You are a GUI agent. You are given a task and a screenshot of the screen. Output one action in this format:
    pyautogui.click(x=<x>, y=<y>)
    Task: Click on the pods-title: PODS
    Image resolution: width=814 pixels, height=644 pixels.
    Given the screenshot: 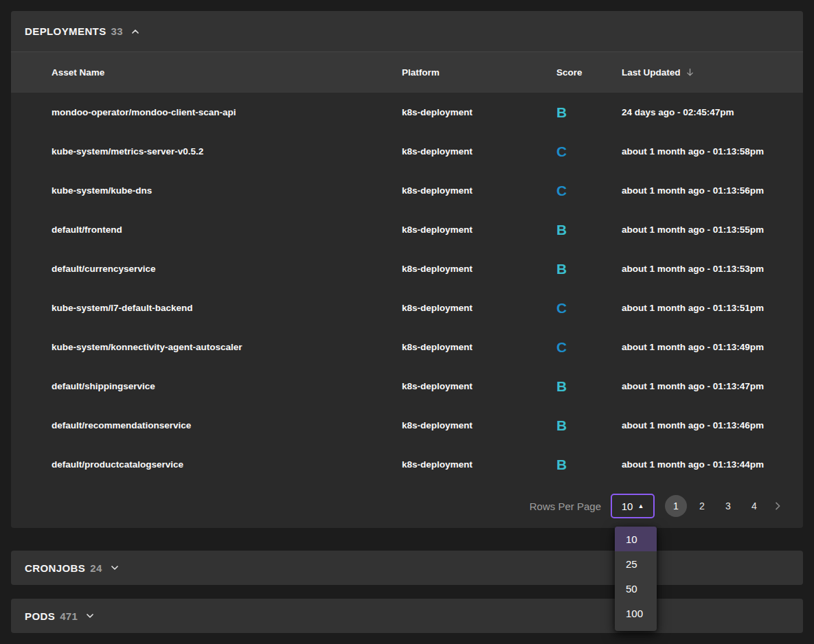 What is the action you would take?
    pyautogui.click(x=40, y=617)
    